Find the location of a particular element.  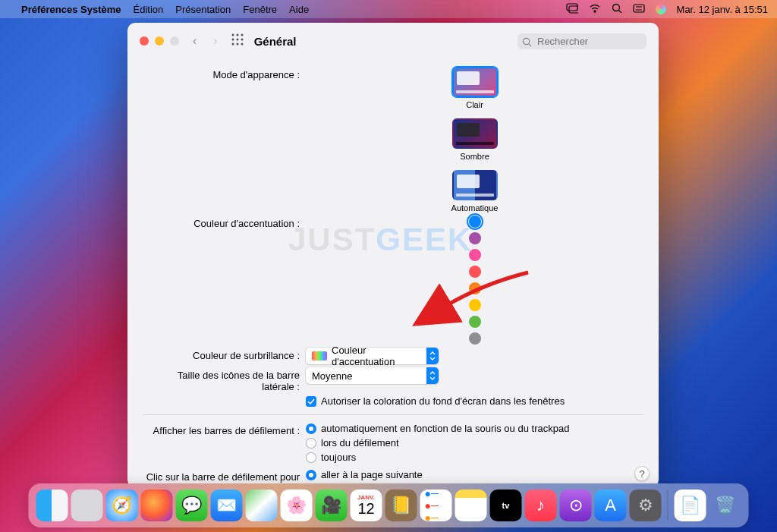

scrollbars-label: Afficher les barres de défilement : is located at coordinates (225, 430).